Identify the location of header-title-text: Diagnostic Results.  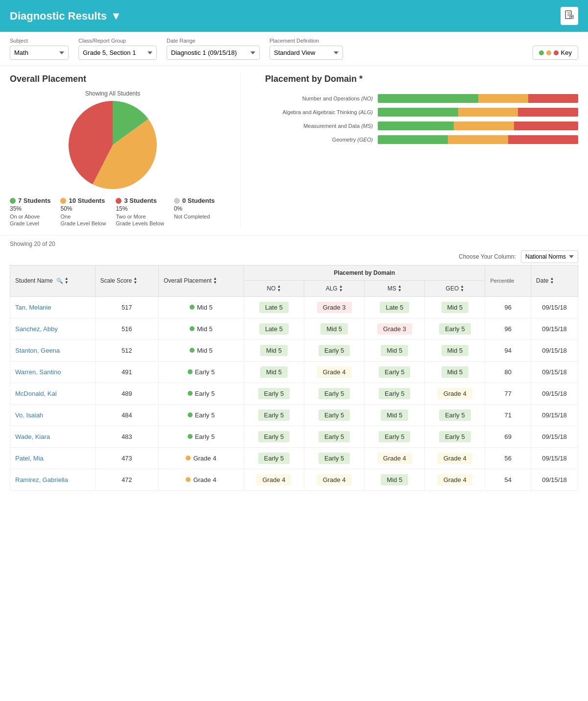
(58, 16).